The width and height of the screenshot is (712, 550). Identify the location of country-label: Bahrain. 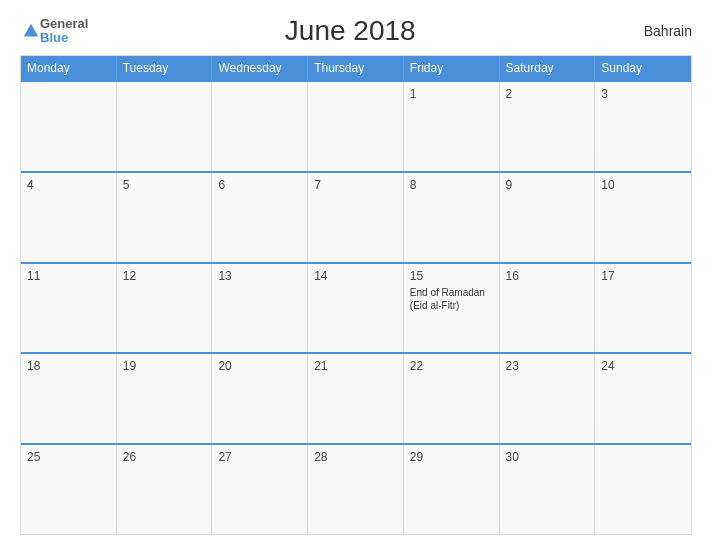
(652, 31).